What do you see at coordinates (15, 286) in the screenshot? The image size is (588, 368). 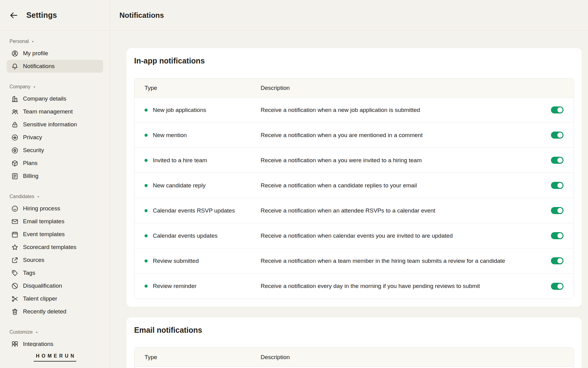 I see `disqualification-icon` at bounding box center [15, 286].